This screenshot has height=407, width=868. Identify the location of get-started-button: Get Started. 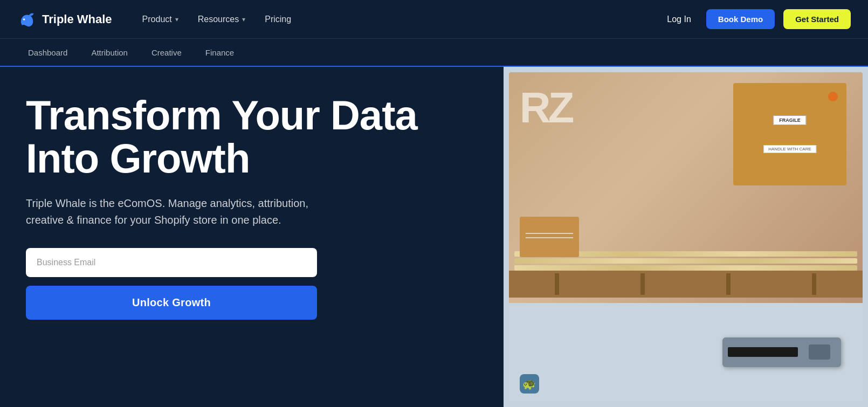
(817, 19).